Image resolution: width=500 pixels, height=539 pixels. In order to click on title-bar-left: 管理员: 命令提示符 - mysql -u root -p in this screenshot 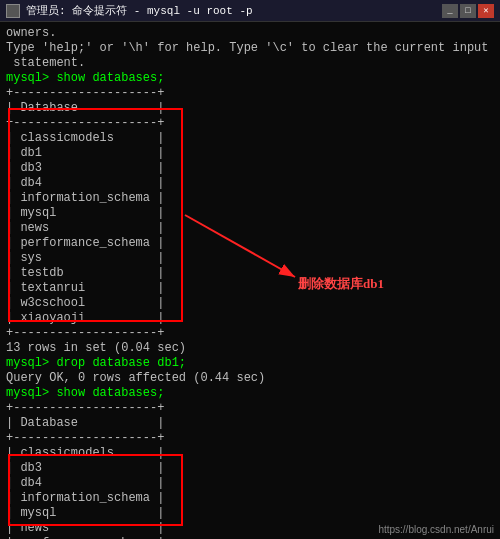, I will do `click(130, 10)`.